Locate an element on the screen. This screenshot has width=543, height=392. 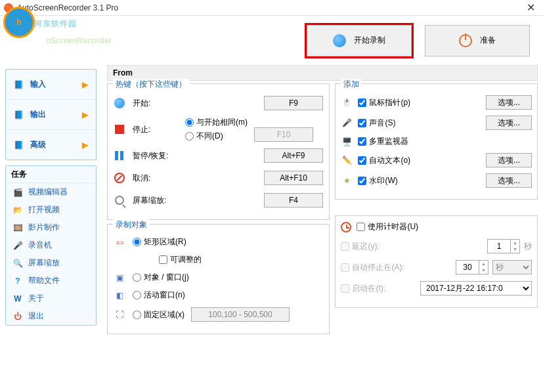
autostop-check: 自动停止在(A): is located at coordinates (372, 268).